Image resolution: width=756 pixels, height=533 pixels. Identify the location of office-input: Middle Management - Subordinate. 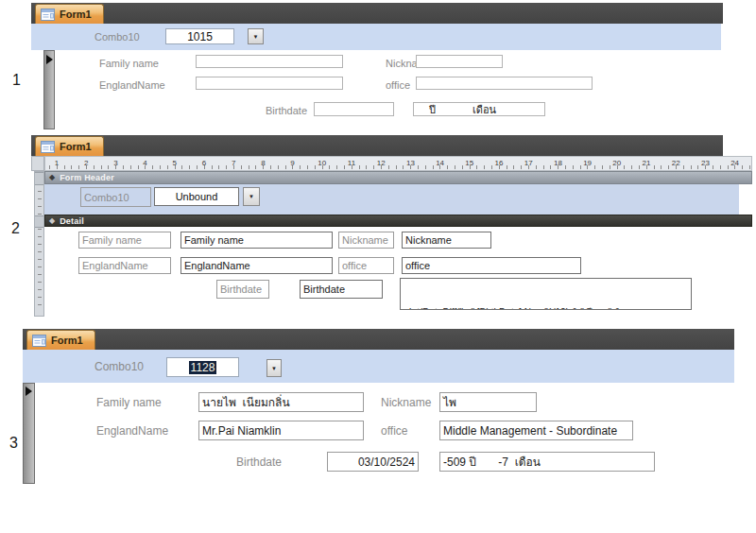
(537, 431).